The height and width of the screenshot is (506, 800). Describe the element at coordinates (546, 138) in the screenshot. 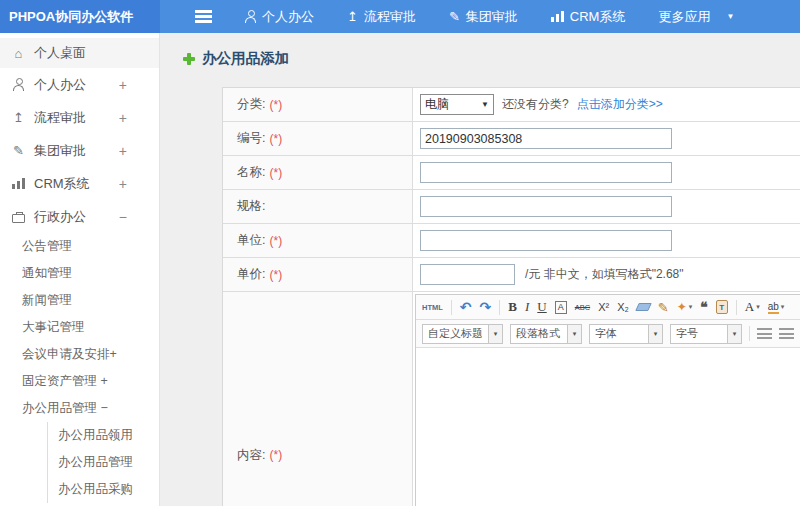

I see `code-input` at that location.